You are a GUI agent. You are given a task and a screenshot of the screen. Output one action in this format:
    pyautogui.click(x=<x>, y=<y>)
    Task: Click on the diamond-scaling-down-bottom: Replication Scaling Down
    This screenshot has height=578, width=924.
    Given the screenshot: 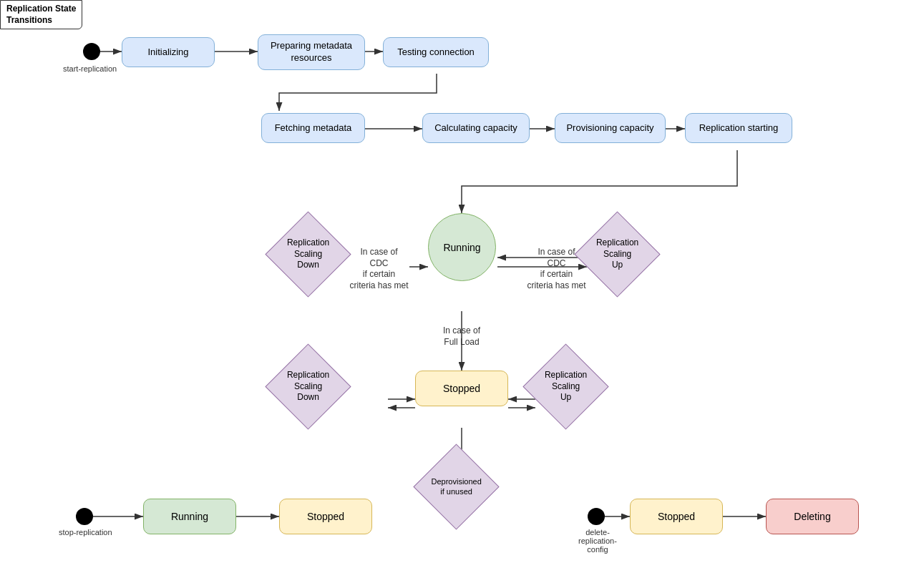 What is the action you would take?
    pyautogui.click(x=308, y=386)
    